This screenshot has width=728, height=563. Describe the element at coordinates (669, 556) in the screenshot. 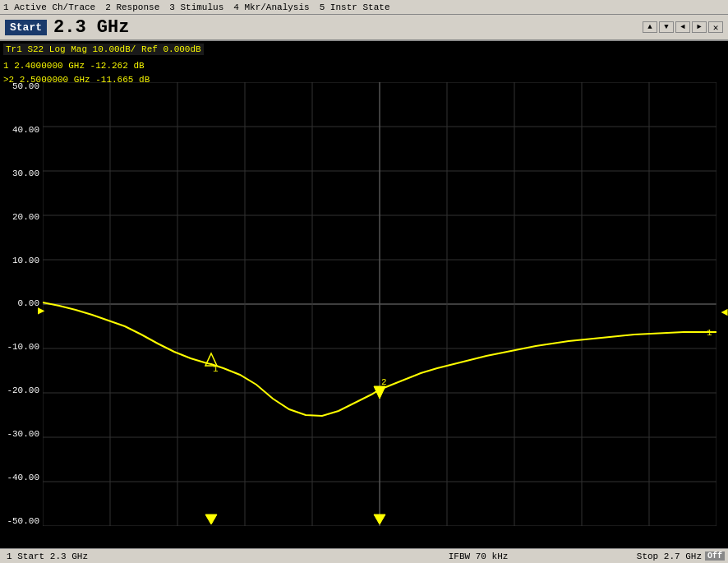

I see `status-stop: Stop 2.7 GHz` at that location.